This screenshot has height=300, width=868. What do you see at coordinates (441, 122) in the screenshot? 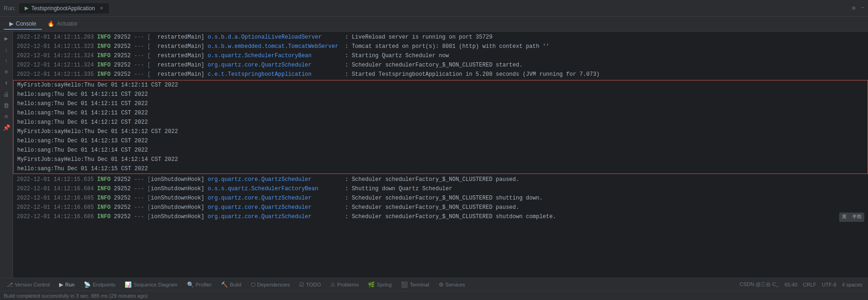
I see `highlight-line: hello:sang:Thu Dec 01 14:12:12 CST 2022` at bounding box center [441, 122].